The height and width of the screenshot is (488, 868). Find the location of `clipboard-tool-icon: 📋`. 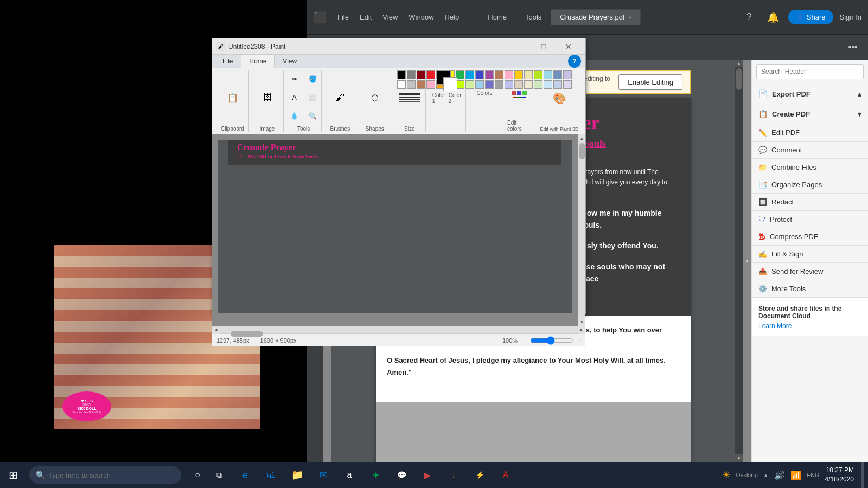

clipboard-tool-icon: 📋 is located at coordinates (233, 98).